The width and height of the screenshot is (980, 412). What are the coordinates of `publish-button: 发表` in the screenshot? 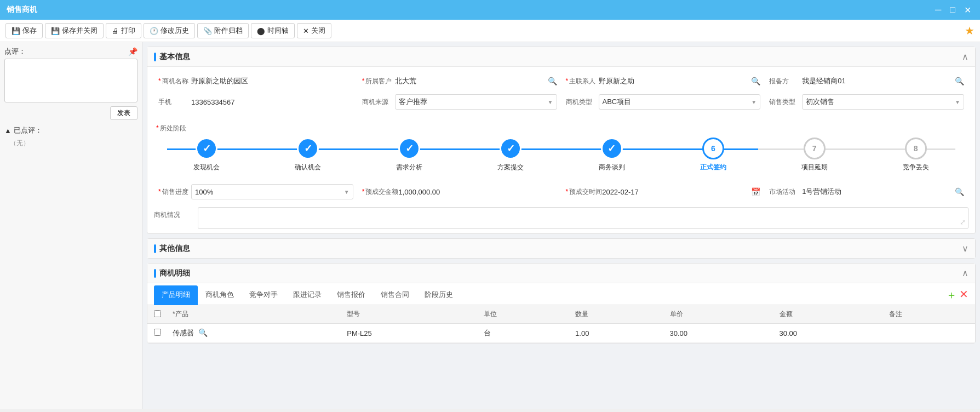 It's located at (124, 113).